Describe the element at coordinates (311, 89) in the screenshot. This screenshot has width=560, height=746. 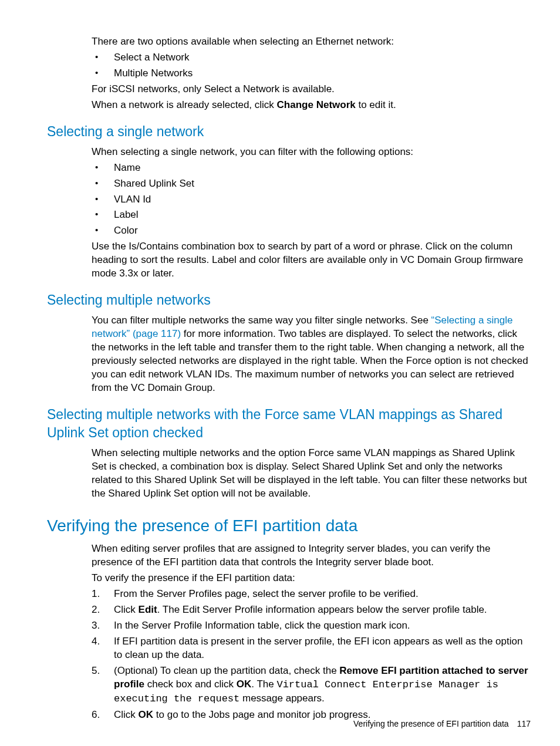
I see `intro-line2: For iSCSI networks, only Select a Networ…` at that location.